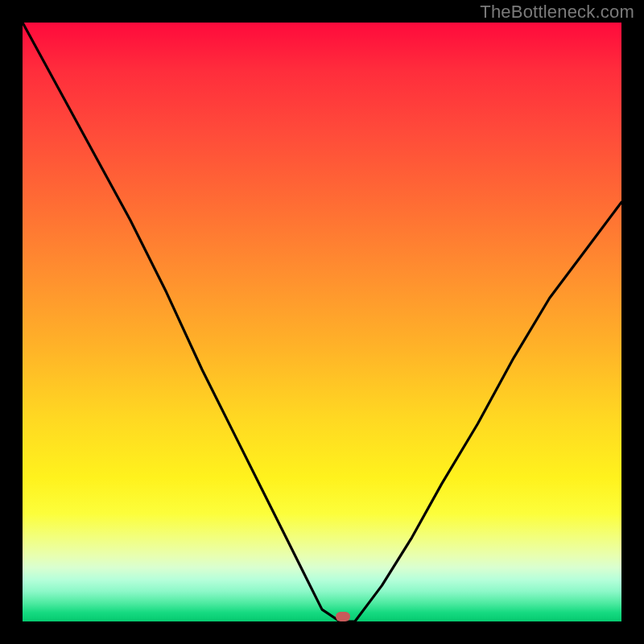 Image resolution: width=644 pixels, height=644 pixels. Describe the element at coordinates (557, 12) in the screenshot. I see `watermark-text: TheBottleneck.com` at that location.